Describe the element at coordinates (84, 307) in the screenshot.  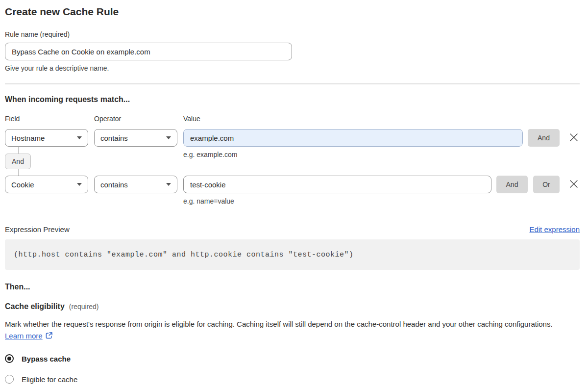
I see `required-note: (required)` at that location.